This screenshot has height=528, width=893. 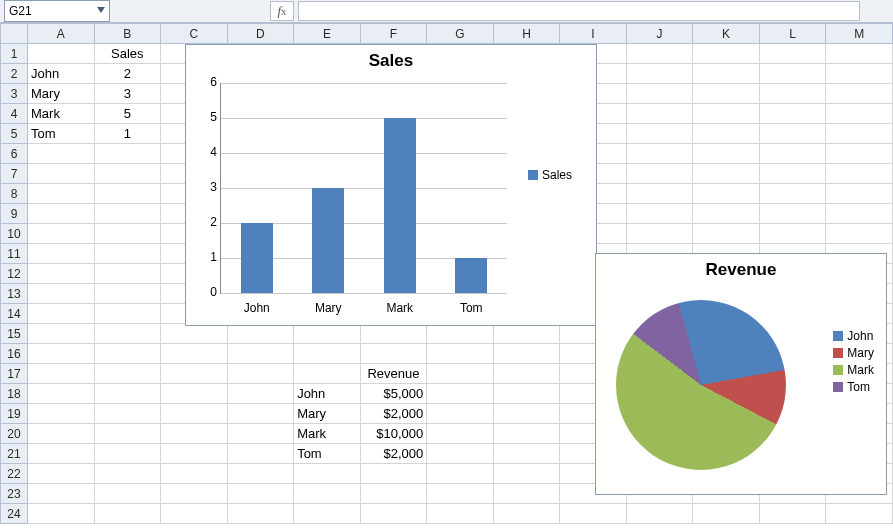 What do you see at coordinates (394, 434) in the screenshot?
I see `cell: $10,000` at bounding box center [394, 434].